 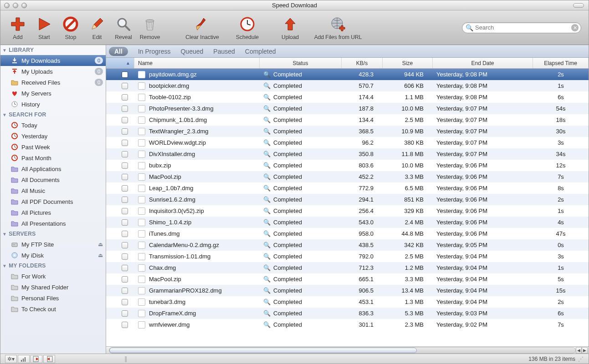 I want to click on sidebar-resize-handle: ‖, so click(x=126, y=359).